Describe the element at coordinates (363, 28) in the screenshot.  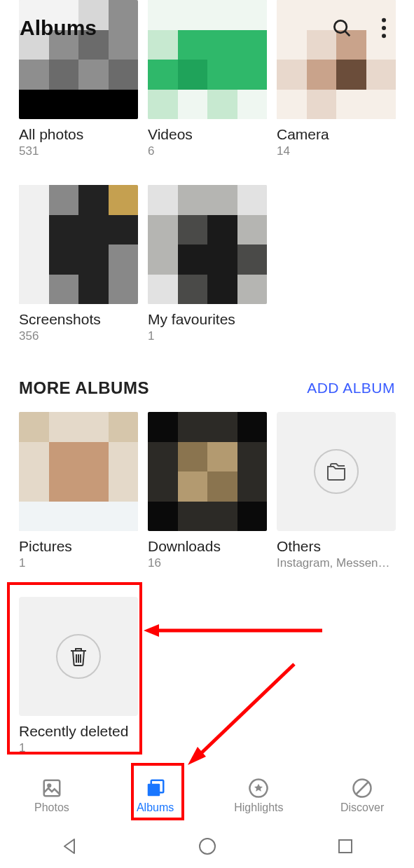
I see `header-actions` at that location.